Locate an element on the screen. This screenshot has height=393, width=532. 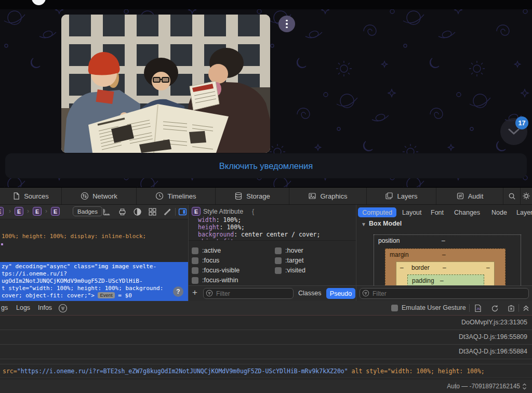
execution-context-selector: Auto — -70918972162145 is located at coordinates (487, 386).